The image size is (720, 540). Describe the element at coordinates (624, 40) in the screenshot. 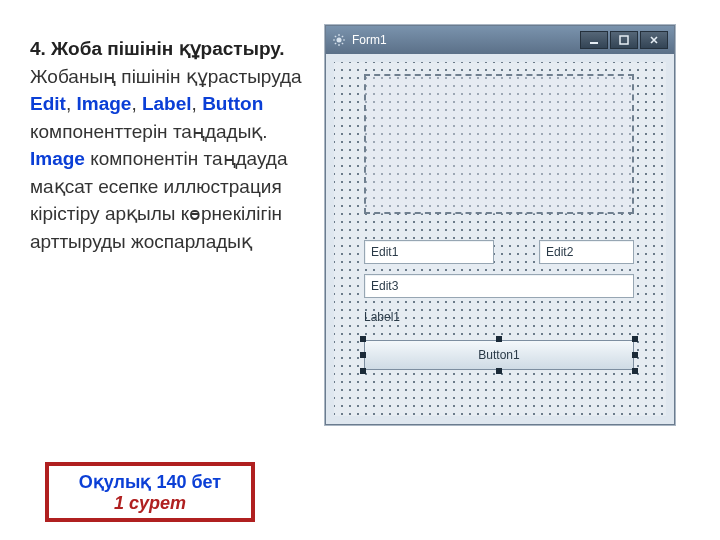

I see `window-buttons` at that location.